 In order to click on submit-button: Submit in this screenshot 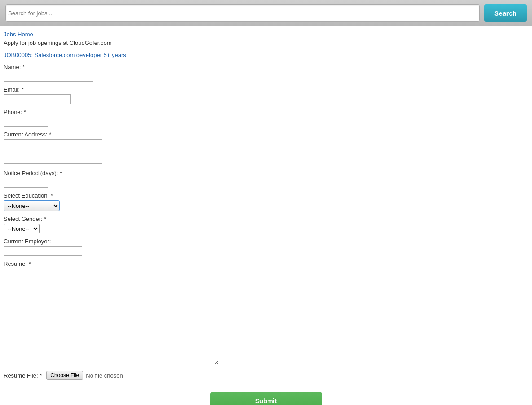, I will do `click(266, 399)`.